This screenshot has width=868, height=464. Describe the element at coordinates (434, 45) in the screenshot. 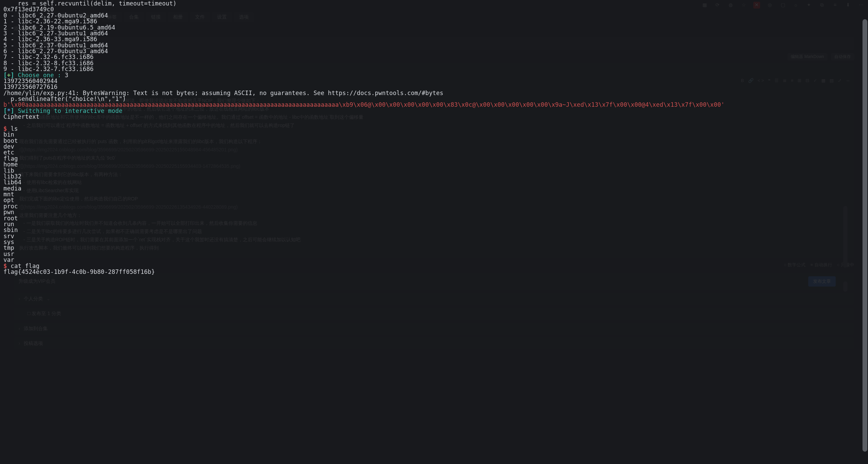

I see `terminal-line: 5 - libc6_2.37-0ubuntu1_amd64` at that location.